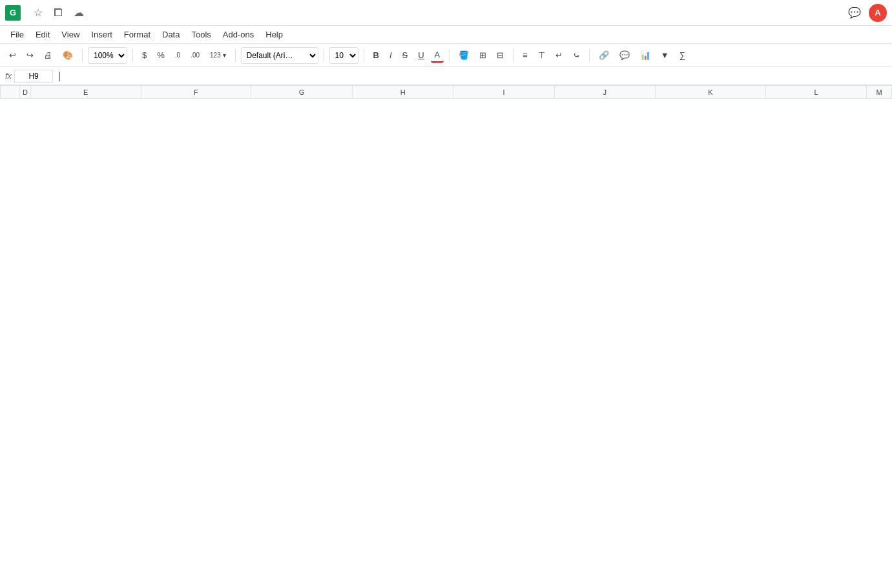 The image size is (892, 588). What do you see at coordinates (161, 56) in the screenshot?
I see `percent-button: %` at bounding box center [161, 56].